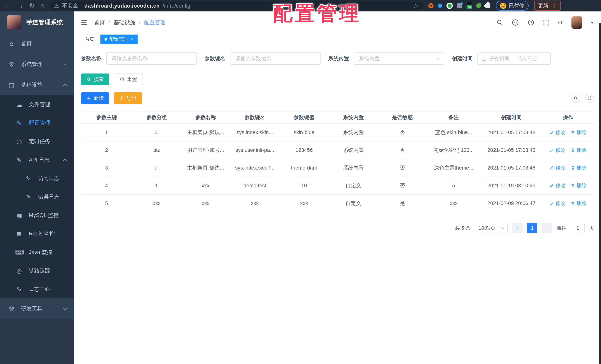 The image size is (601, 364). Describe the element at coordinates (500, 59) in the screenshot. I see `start-date-placeholder: 开始日期` at that location.